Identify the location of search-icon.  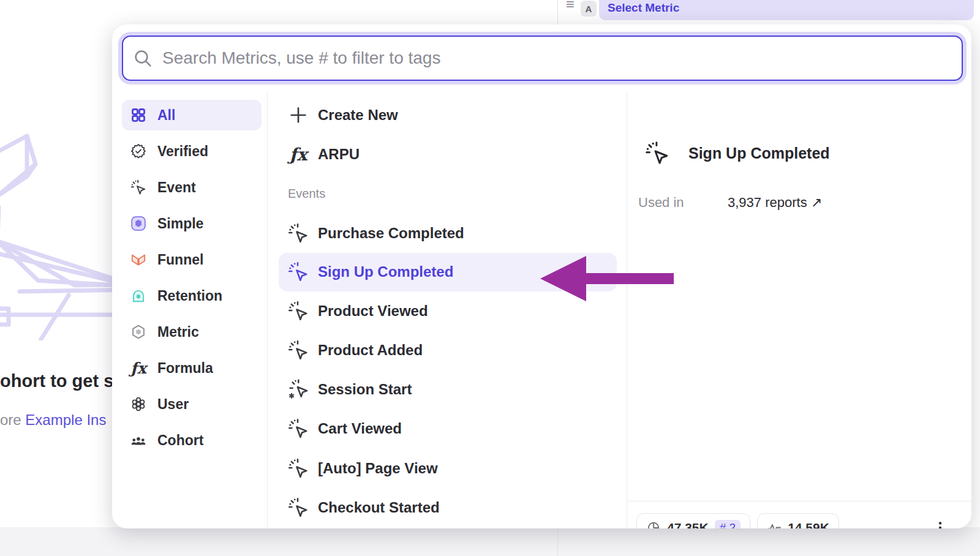
(143, 58).